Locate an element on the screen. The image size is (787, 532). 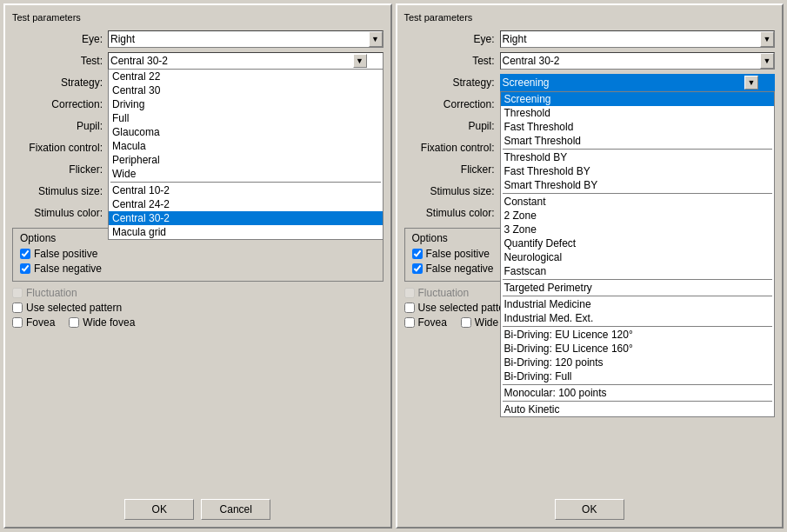
panel1-fixation-label: Fixation control: is located at coordinates (60, 148).